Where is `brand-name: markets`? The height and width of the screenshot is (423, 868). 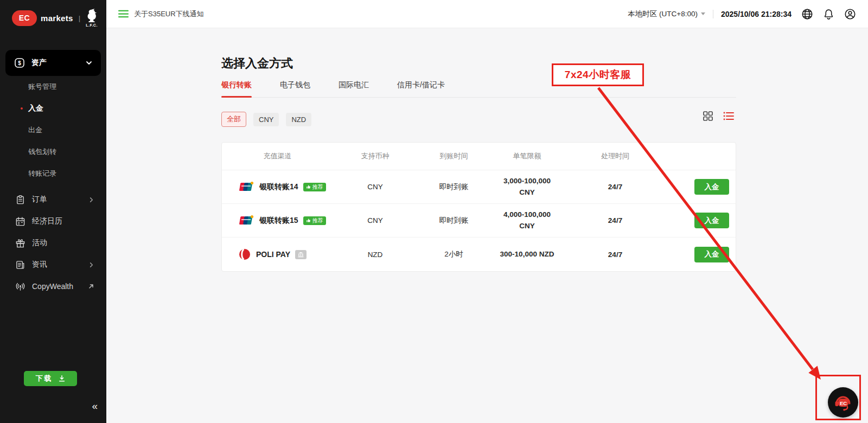 brand-name: markets is located at coordinates (57, 18).